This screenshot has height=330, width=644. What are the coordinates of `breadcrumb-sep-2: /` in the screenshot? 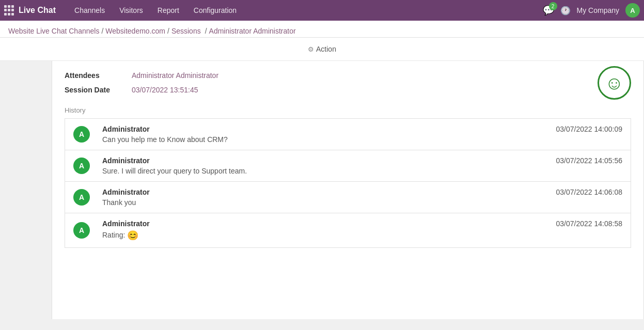 It's located at (168, 31).